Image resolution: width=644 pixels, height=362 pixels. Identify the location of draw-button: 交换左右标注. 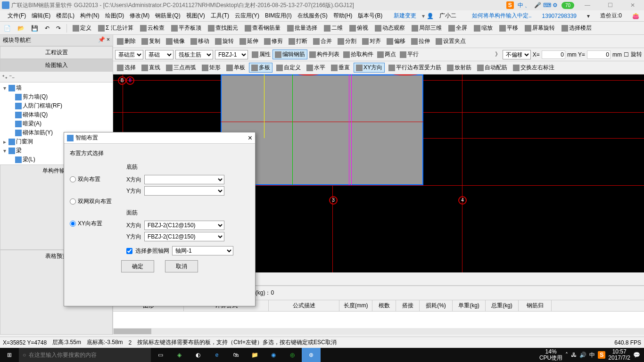
(534, 68).